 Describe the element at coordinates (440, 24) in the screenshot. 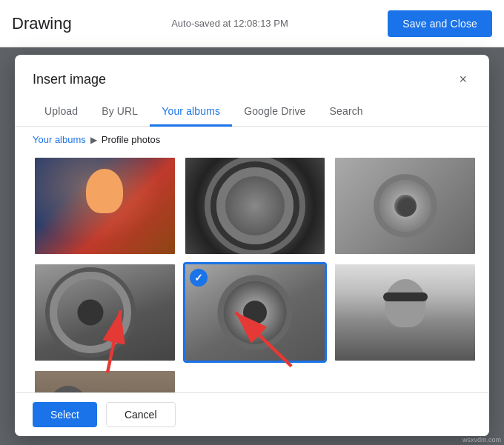

I see `save-close-button: Save and Close` at that location.